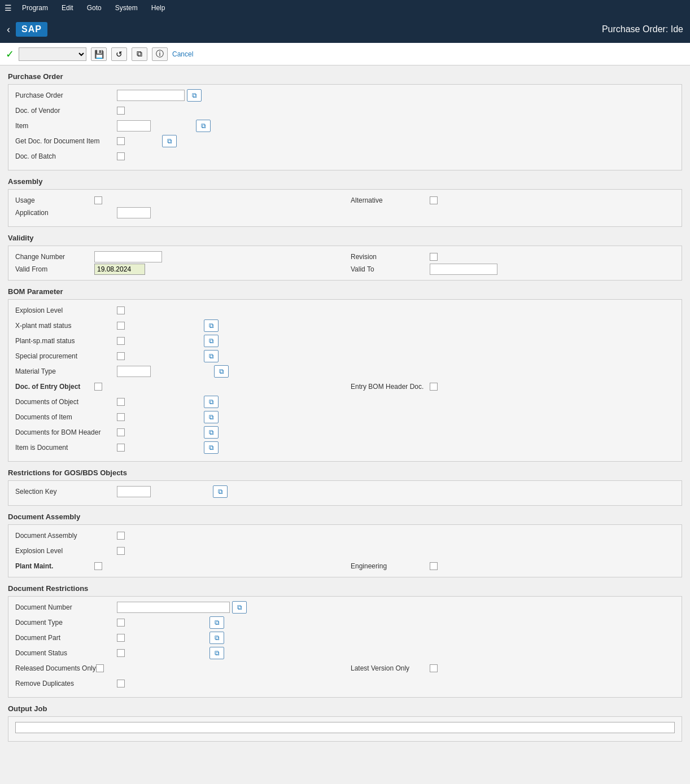 The width and height of the screenshot is (690, 784). What do you see at coordinates (220, 492) in the screenshot?
I see `selection-key-lookup` at bounding box center [220, 492].